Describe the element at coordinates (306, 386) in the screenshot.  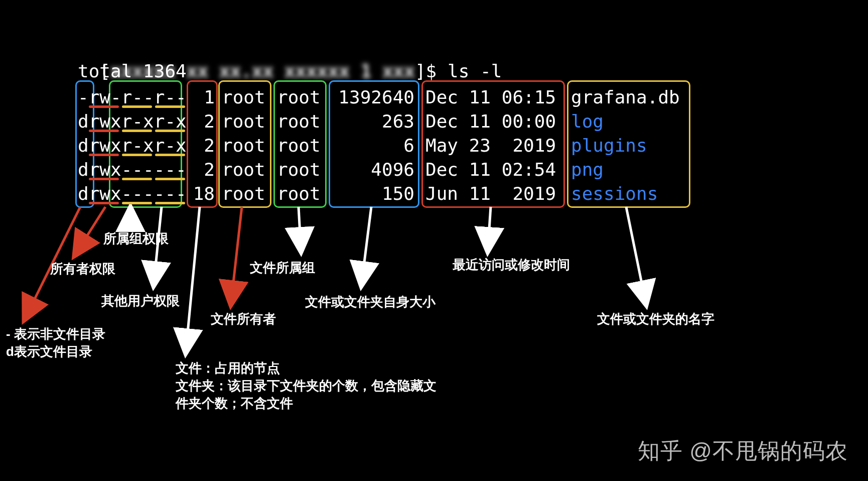
I see `label-links-line2: 文件夹：该目录下文件夹的个数，包含隐藏文` at that location.